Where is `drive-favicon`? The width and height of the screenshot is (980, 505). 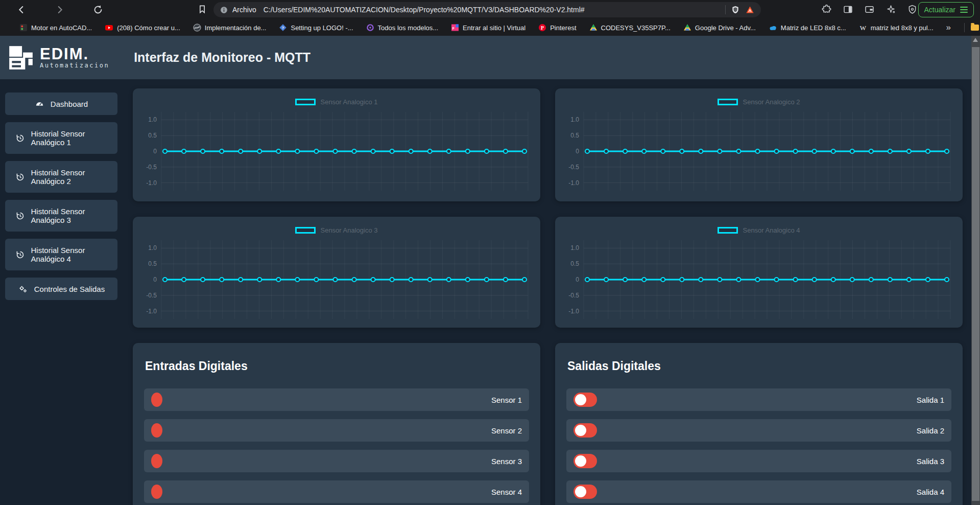 drive-favicon is located at coordinates (687, 28).